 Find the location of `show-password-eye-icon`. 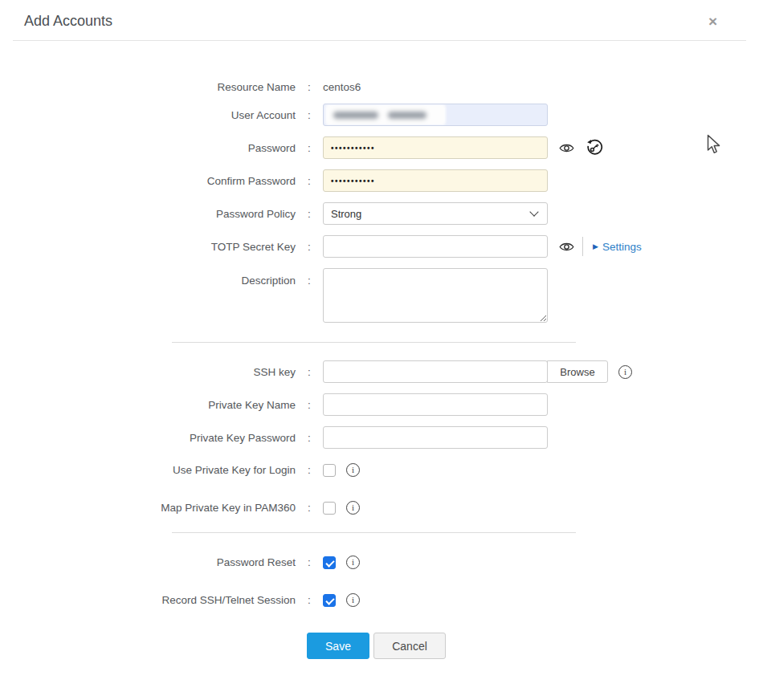

show-password-eye-icon is located at coordinates (567, 148).